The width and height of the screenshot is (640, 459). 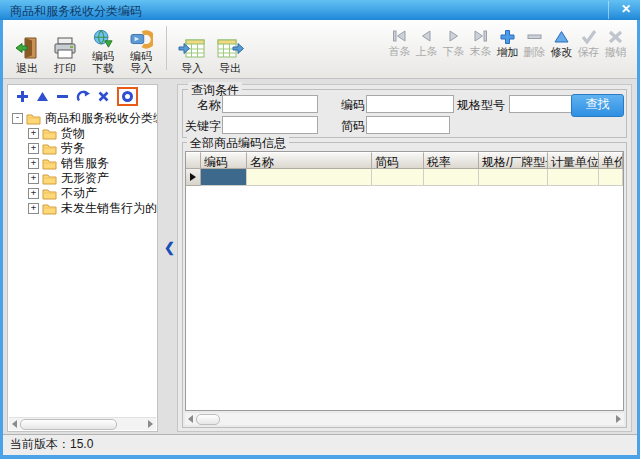 What do you see at coordinates (608, 10) in the screenshot?
I see `titlebar-divider` at bounding box center [608, 10].